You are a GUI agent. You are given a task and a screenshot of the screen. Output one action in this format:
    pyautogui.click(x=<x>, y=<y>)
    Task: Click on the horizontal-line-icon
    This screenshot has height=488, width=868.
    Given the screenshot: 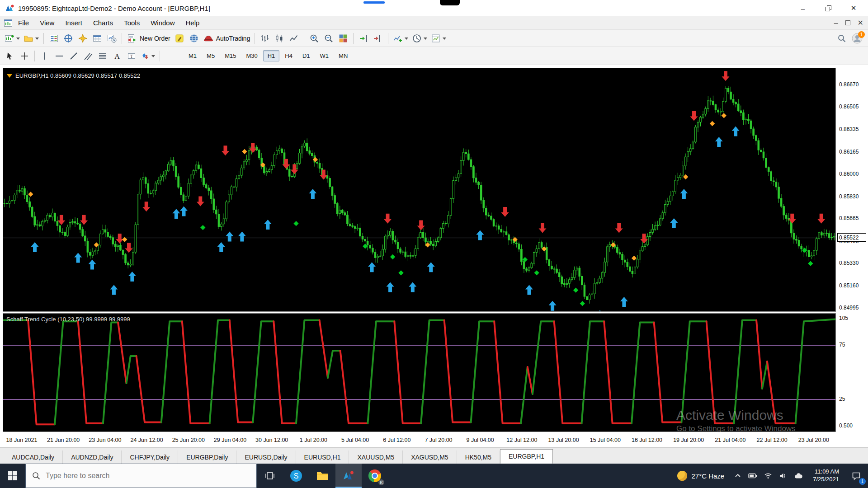 What is the action you would take?
    pyautogui.click(x=59, y=56)
    